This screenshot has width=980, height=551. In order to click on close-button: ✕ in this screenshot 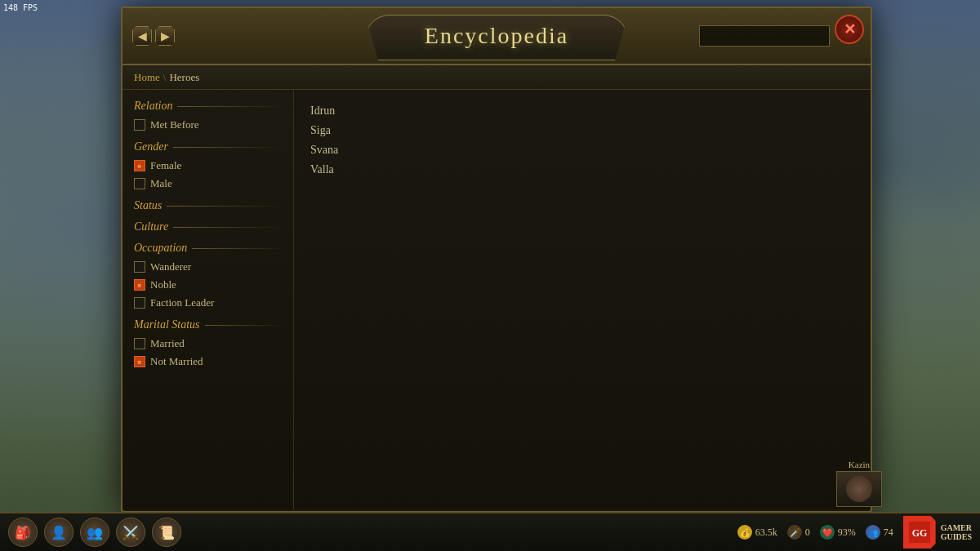, I will do `click(849, 29)`.